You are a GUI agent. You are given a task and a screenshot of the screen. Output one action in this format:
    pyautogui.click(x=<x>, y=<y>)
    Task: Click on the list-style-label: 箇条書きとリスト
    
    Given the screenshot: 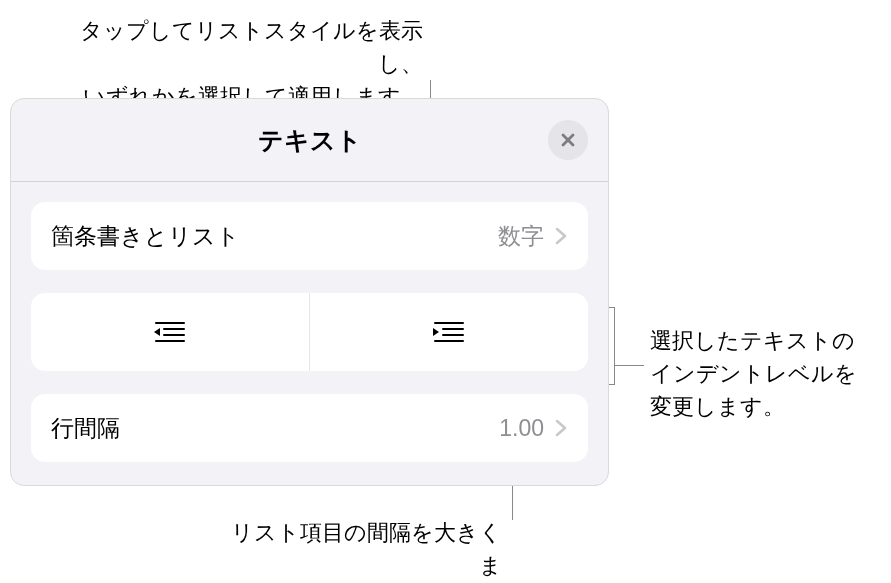 What is the action you would take?
    pyautogui.click(x=274, y=236)
    